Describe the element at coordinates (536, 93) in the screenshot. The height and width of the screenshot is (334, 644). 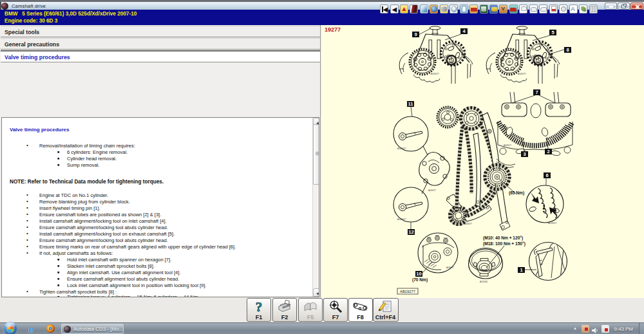
I see `svg-text: 7` at that location.